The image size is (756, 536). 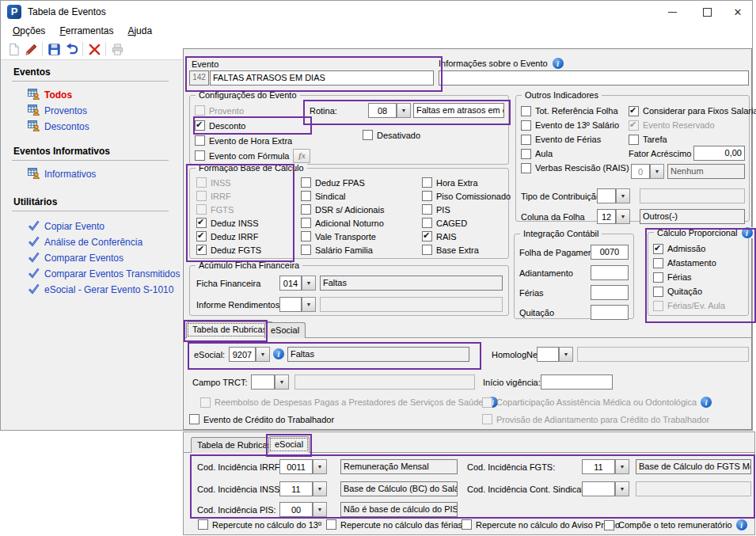 I want to click on checkbox-deduz-inss: Deduz INSS, so click(x=229, y=223).